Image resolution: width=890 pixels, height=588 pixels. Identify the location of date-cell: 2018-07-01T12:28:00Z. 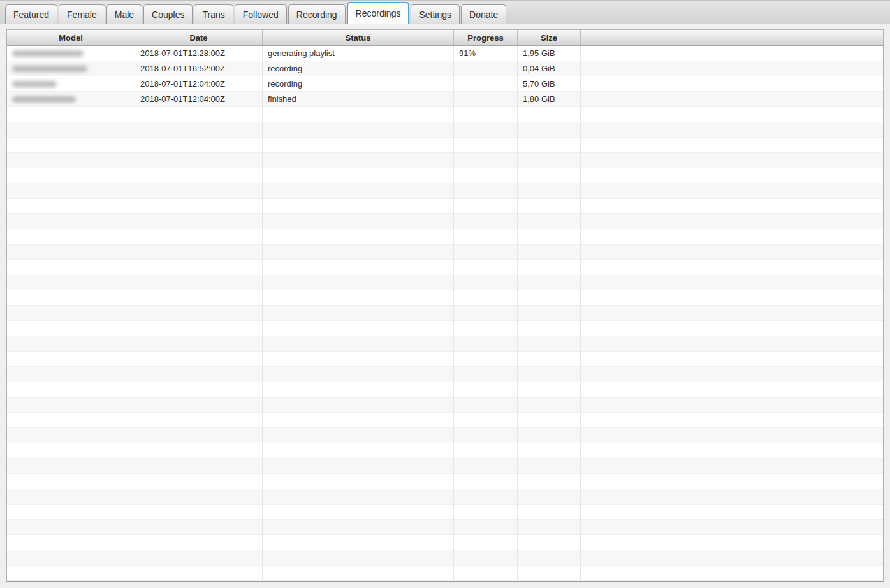
(199, 54).